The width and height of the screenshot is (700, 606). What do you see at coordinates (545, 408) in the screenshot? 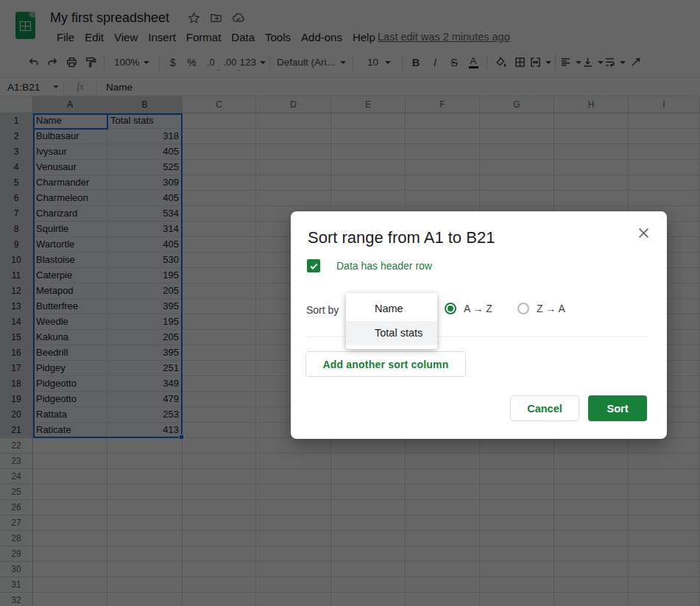
I see `cancel-button: Cancel` at bounding box center [545, 408].